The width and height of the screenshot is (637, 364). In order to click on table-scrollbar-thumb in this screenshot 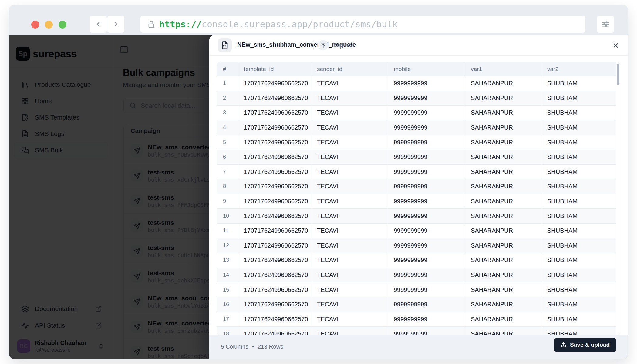, I will do `click(618, 74)`.